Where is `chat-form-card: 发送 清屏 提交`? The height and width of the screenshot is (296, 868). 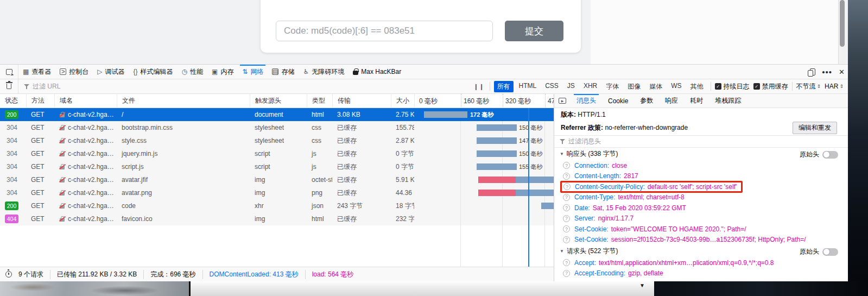 chat-form-card: 发送 清屏 提交 is located at coordinates (421, 26).